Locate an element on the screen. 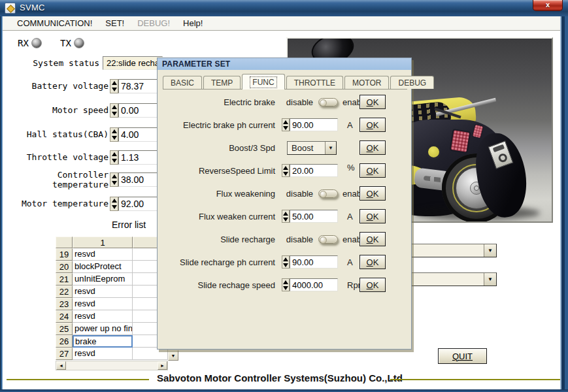 Image resolution: width=568 pixels, height=392 pixels. toggle-off-label: disable is located at coordinates (297, 102).